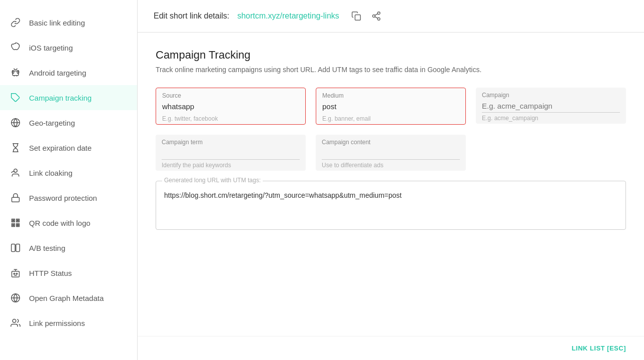 The width and height of the screenshot is (644, 360). I want to click on copy-button, so click(356, 16).